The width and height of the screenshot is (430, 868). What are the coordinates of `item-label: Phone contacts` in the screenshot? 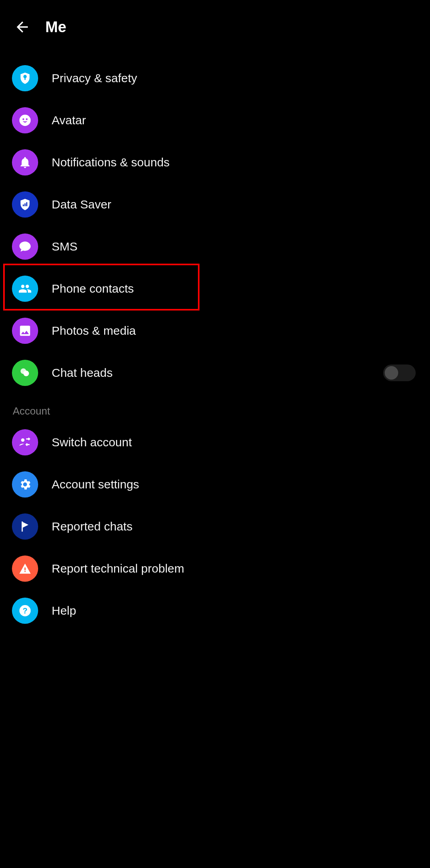 It's located at (93, 289).